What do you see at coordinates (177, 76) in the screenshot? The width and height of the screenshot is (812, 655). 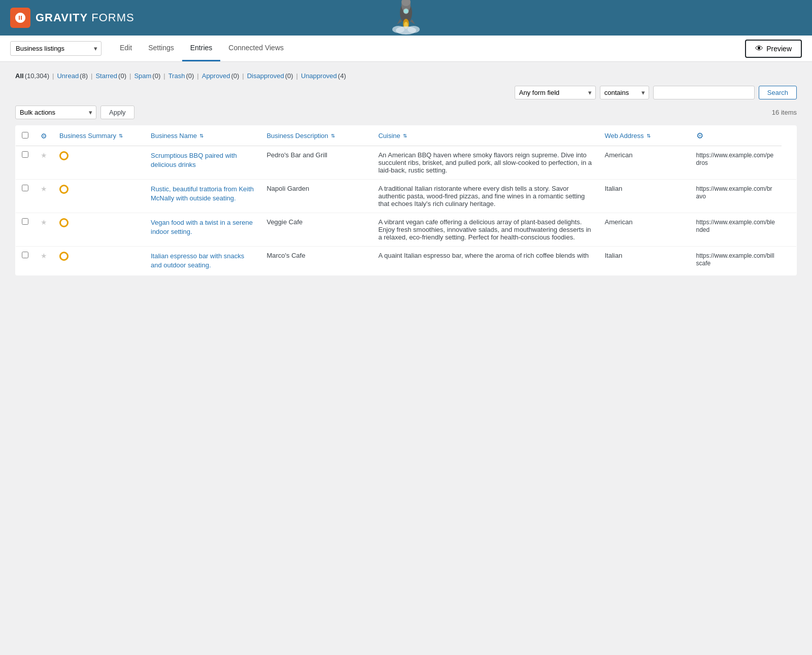 I see `filter-trash: Trash` at bounding box center [177, 76].